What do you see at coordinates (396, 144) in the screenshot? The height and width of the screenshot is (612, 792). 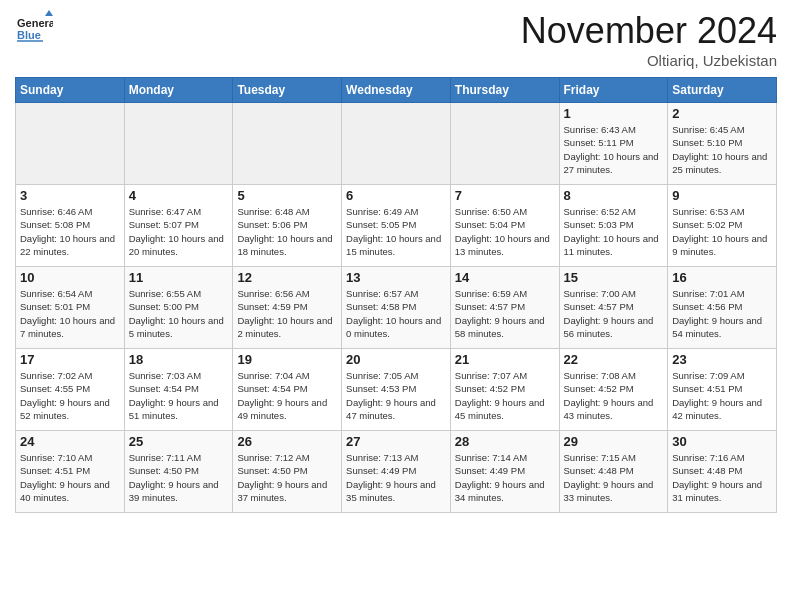 I see `week-row-1: 1Sunrise: 6:43 AMSunset: 5:11 PMDaylight…` at bounding box center [396, 144].